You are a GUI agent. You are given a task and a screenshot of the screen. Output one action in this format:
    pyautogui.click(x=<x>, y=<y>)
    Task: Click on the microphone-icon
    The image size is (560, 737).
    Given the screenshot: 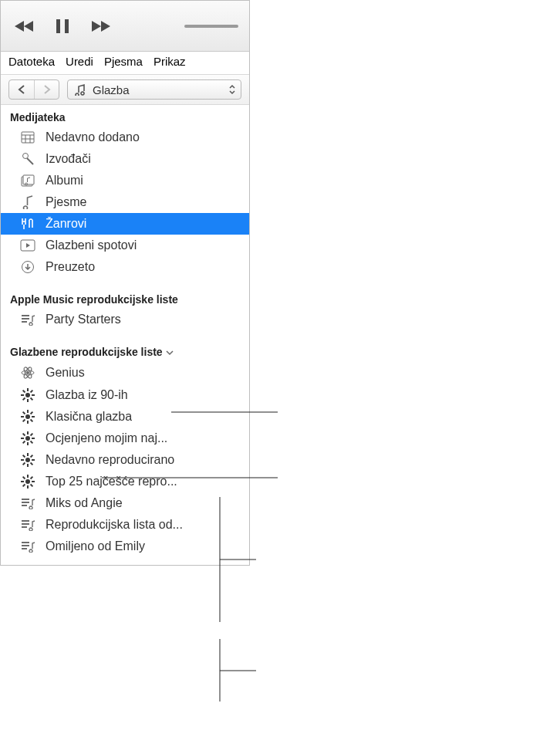 What is the action you would take?
    pyautogui.click(x=28, y=159)
    